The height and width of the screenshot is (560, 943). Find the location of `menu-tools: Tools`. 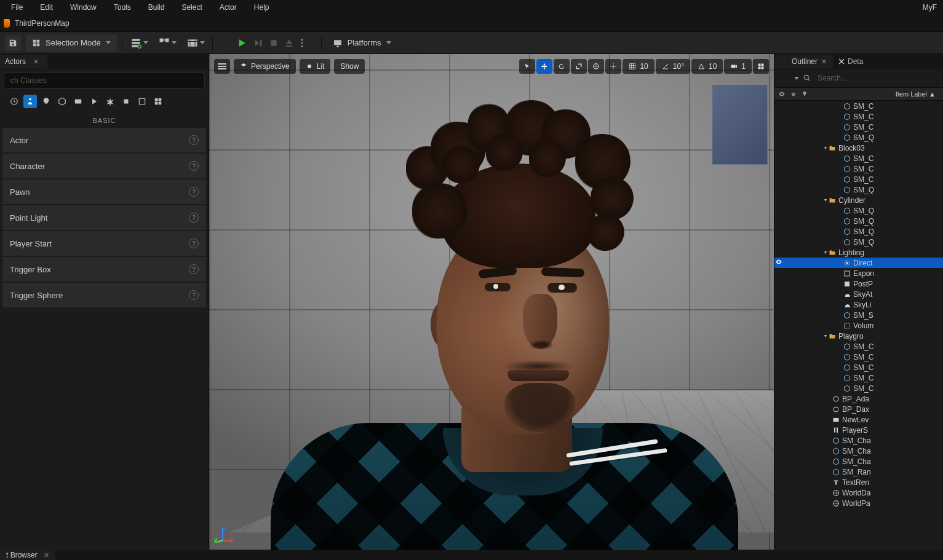

menu-tools: Tools is located at coordinates (122, 7).